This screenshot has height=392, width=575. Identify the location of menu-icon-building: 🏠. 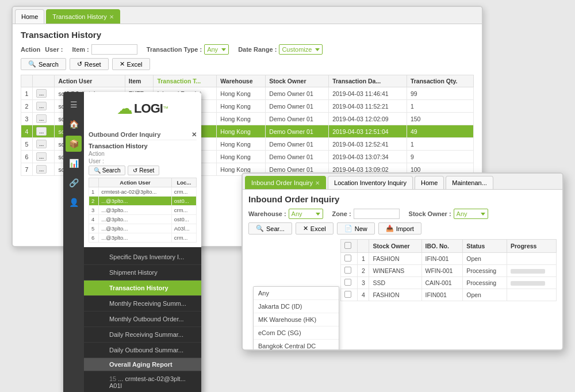
(74, 124).